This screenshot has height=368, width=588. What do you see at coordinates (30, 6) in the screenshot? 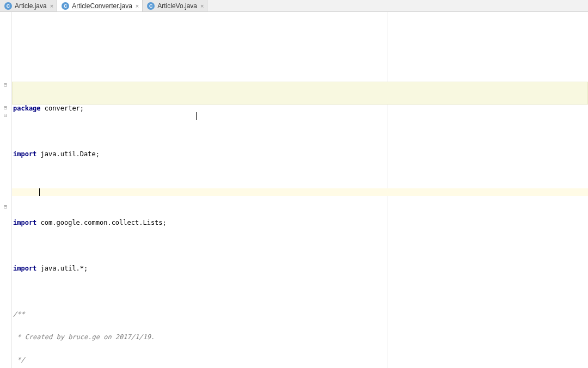
I see `tab-label: Article.java` at bounding box center [30, 6].